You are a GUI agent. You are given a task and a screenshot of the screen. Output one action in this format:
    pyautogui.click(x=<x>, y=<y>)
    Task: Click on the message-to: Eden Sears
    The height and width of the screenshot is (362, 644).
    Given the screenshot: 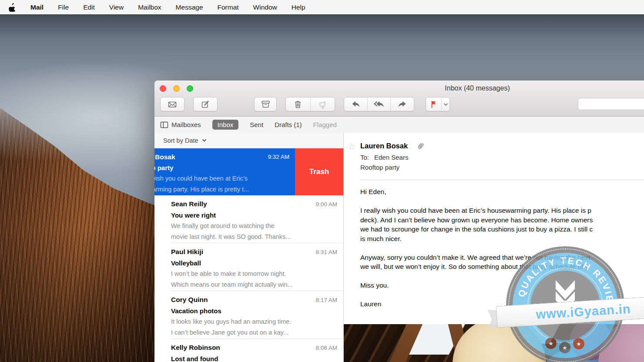 What is the action you would take?
    pyautogui.click(x=391, y=158)
    